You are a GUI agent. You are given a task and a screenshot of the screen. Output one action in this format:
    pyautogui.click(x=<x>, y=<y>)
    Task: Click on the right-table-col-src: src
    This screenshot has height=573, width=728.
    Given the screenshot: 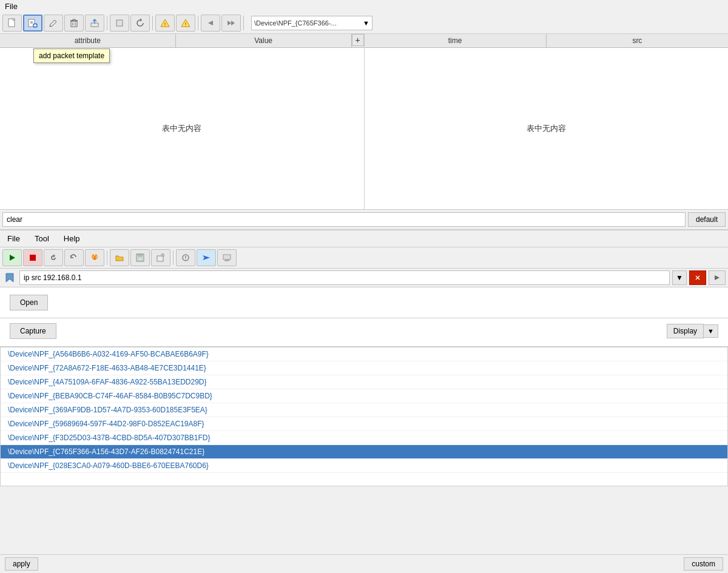 What is the action you would take?
    pyautogui.click(x=637, y=41)
    